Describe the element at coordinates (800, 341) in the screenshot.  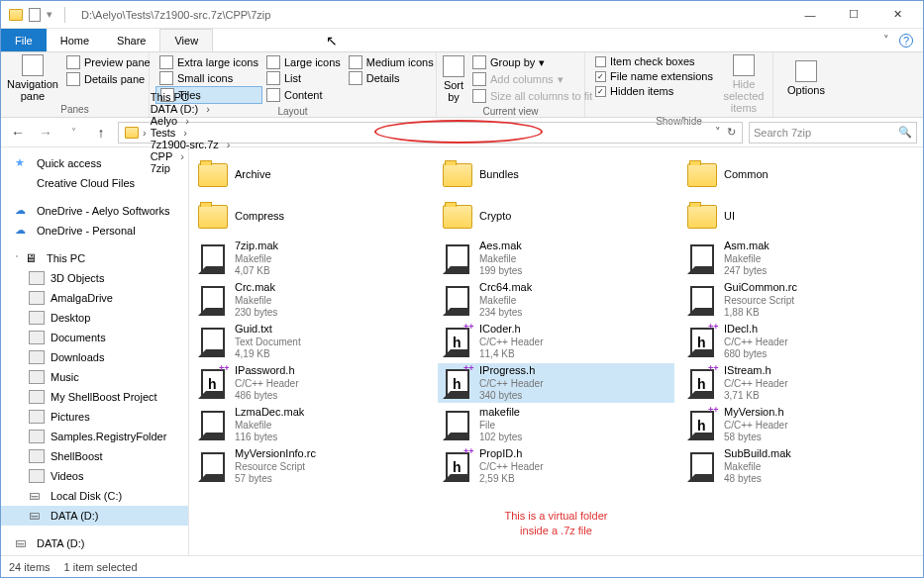
I see `file-tile: ++IDecl.hC/C++ Header680 bytes` at that location.